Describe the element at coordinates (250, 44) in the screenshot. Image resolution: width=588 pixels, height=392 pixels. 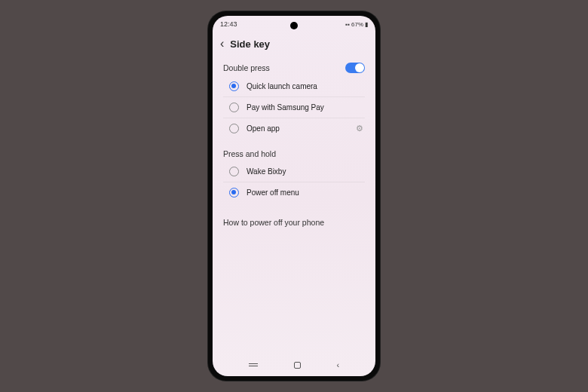
I see `page-title: Side key` at that location.